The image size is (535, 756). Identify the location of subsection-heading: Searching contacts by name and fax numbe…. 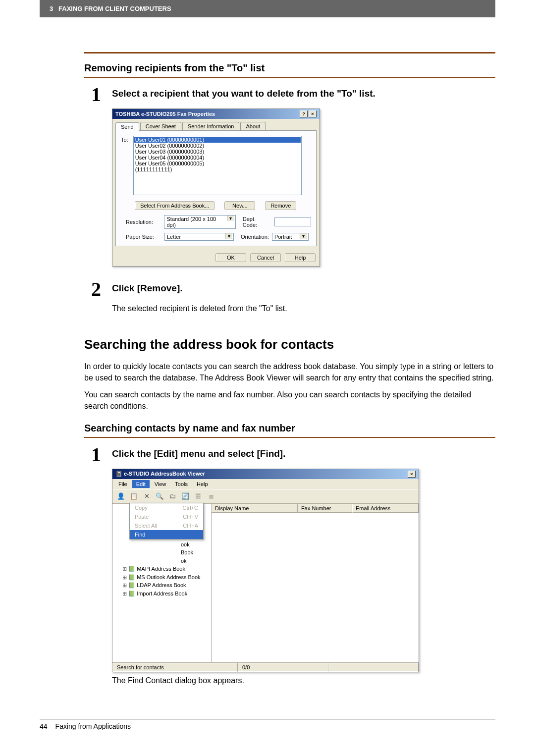
(290, 428).